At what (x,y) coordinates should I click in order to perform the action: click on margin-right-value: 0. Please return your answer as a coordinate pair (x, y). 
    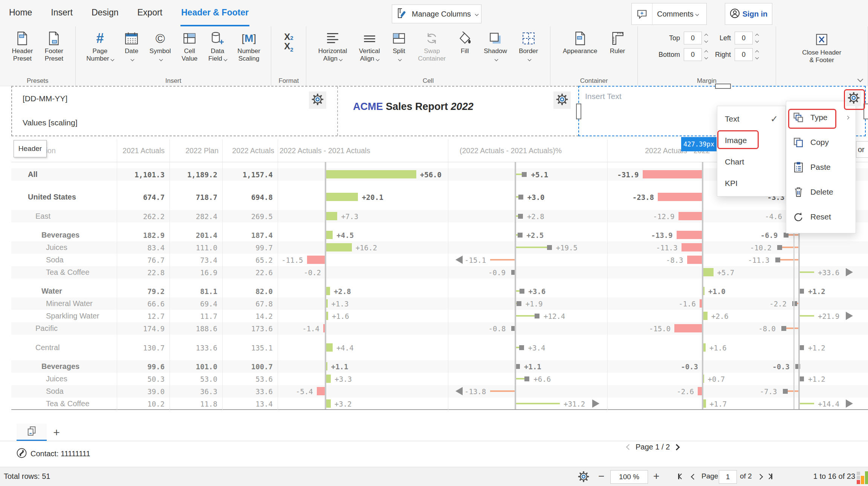
    Looking at the image, I should click on (744, 55).